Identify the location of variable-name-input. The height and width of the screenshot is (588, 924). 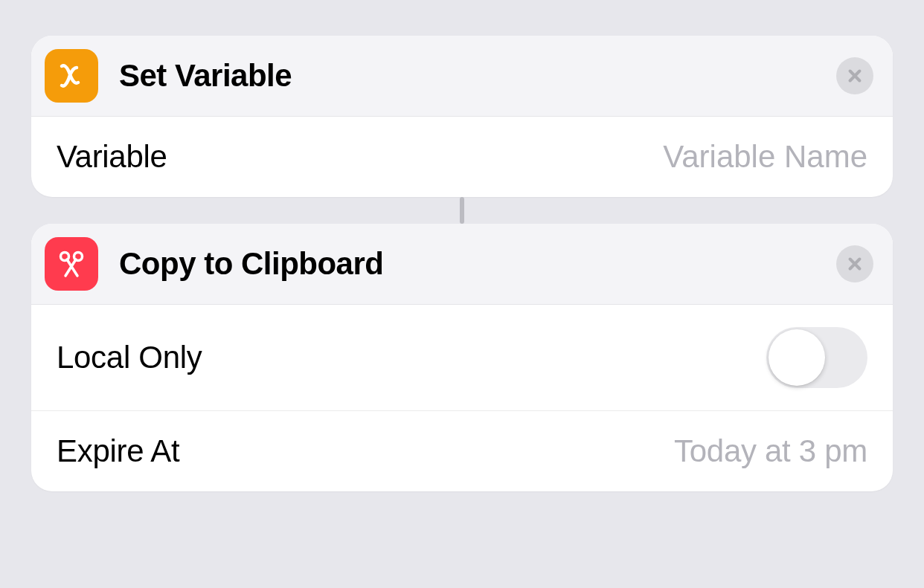
(525, 157).